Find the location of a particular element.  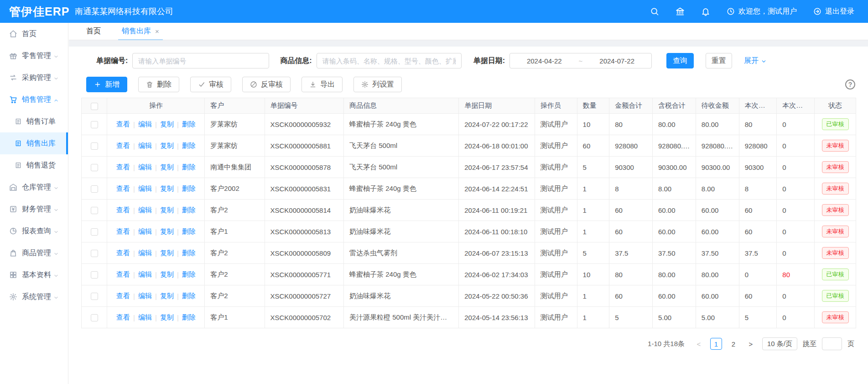

expand-link: 展开 is located at coordinates (755, 61).